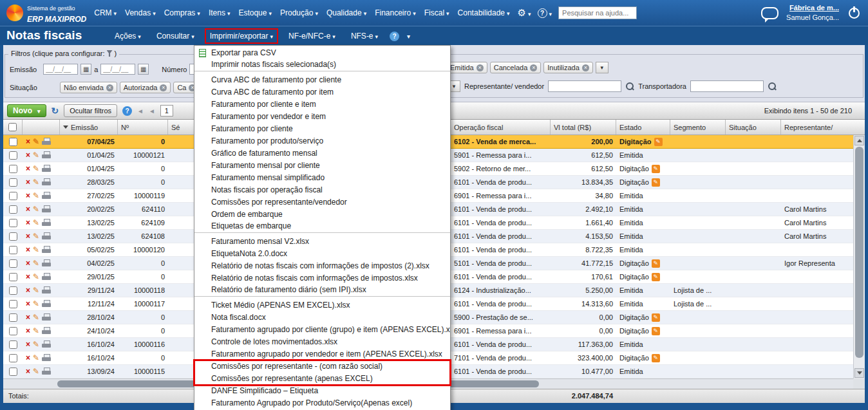 The height and width of the screenshot is (410, 868). What do you see at coordinates (322, 104) in the screenshot?
I see `menu-item: Faturamento por cliente e item` at bounding box center [322, 104].